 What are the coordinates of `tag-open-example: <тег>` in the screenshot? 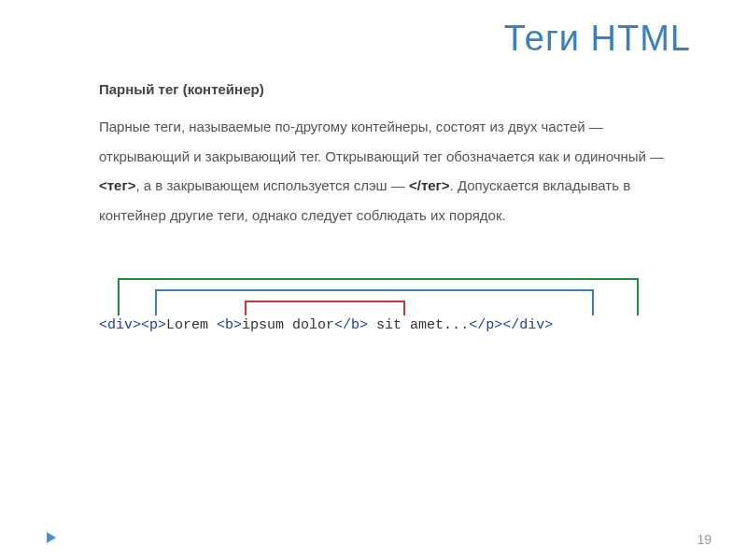 It's located at (118, 185).